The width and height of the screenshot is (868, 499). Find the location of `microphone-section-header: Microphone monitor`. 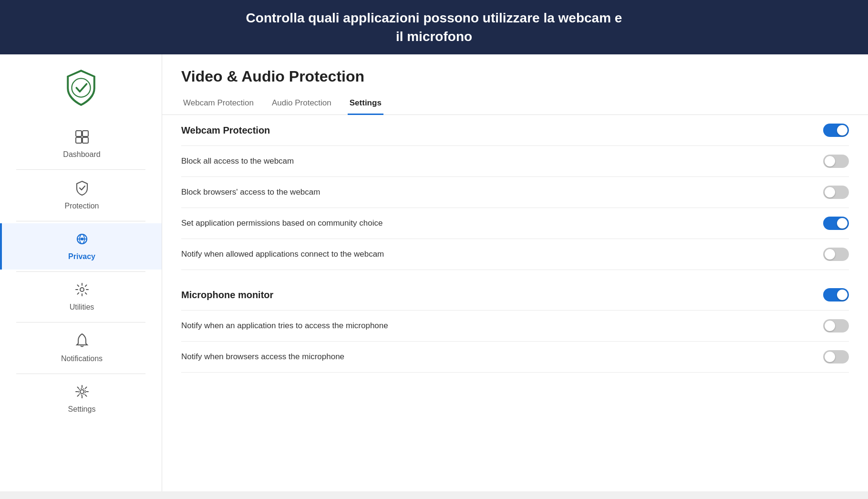

microphone-section-header: Microphone monitor is located at coordinates (515, 295).